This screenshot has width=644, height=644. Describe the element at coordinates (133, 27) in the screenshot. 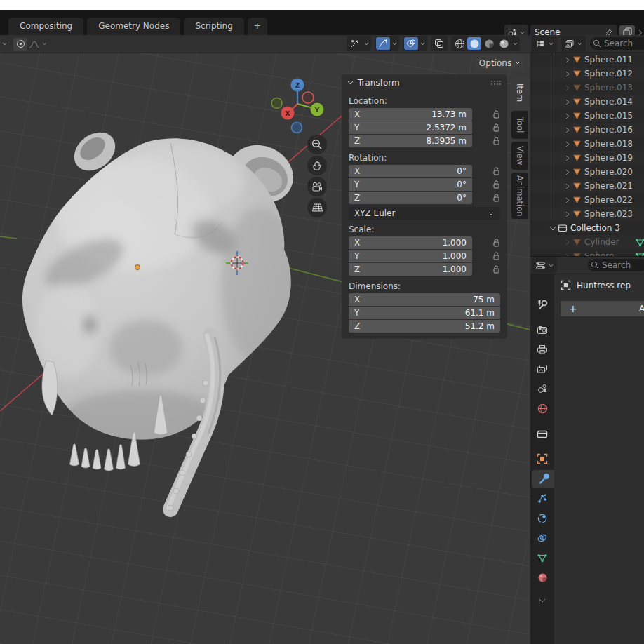

I see `workspace-tab-geometry-nodes: Geometry Nodes` at that location.